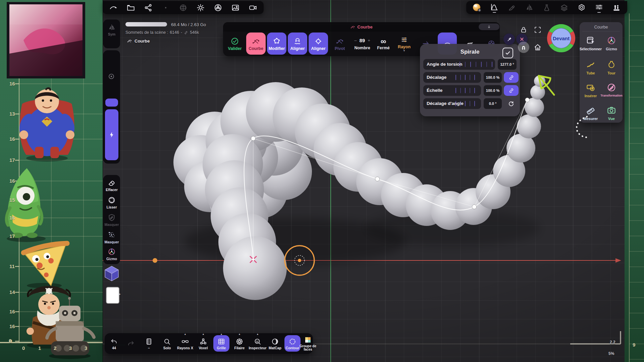  I want to click on pivot-button: Pivot, so click(340, 44).